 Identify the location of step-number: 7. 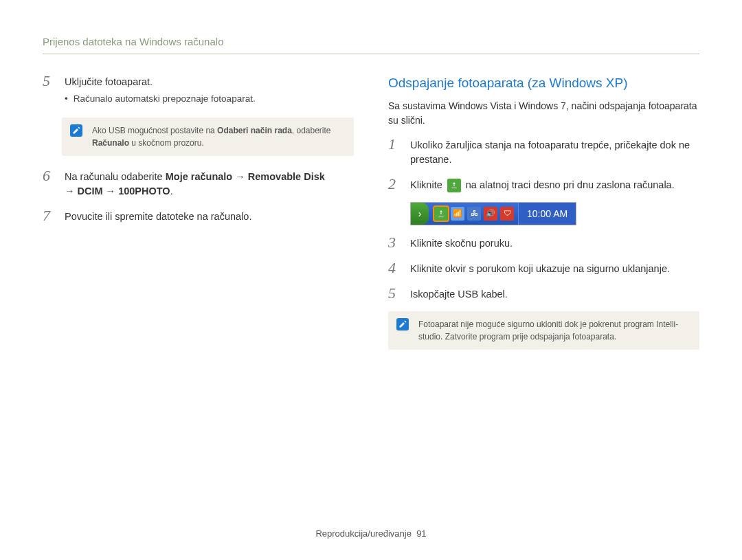
(50, 216).